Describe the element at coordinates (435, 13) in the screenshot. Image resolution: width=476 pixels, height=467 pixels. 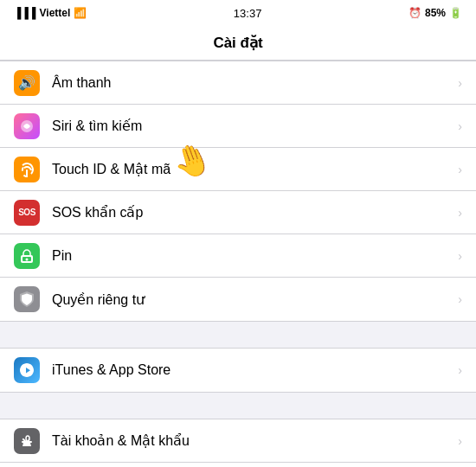
I see `status-right: ⏰ 85% 🔋` at that location.